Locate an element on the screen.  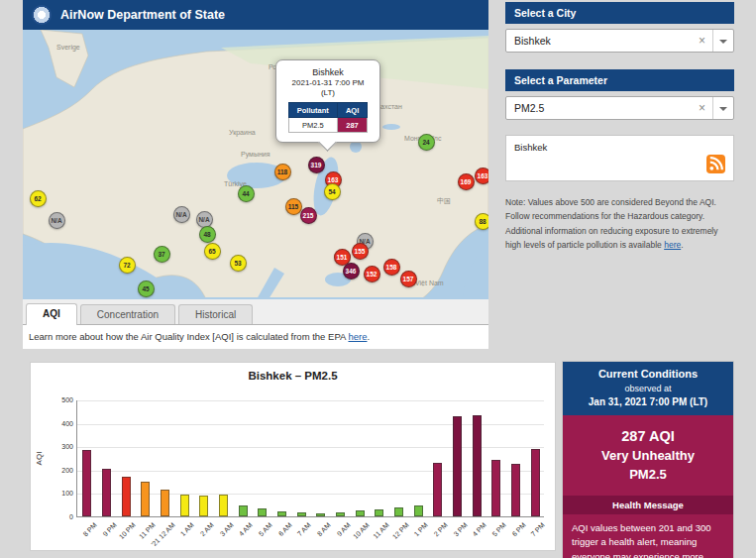
map-aqi-marker: 163 is located at coordinates (482, 176).